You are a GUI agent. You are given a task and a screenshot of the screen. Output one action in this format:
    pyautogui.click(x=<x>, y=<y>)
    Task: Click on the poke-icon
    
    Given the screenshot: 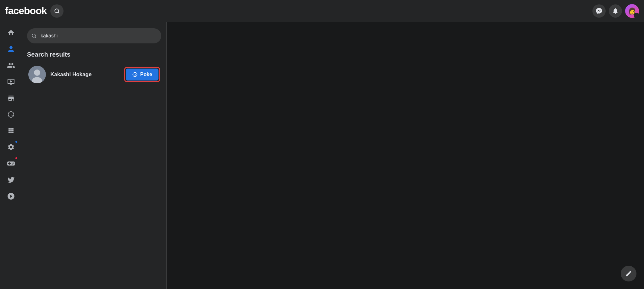 What is the action you would take?
    pyautogui.click(x=135, y=75)
    